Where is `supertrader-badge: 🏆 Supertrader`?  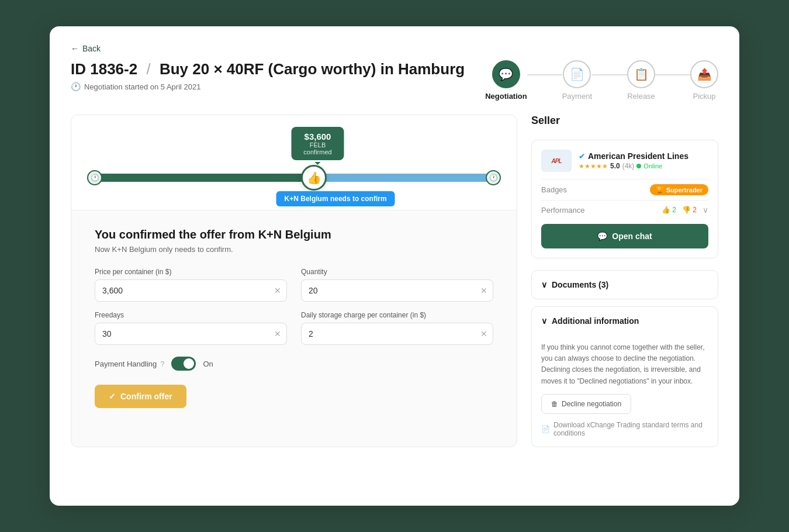
supertrader-badge: 🏆 Supertrader is located at coordinates (679, 189).